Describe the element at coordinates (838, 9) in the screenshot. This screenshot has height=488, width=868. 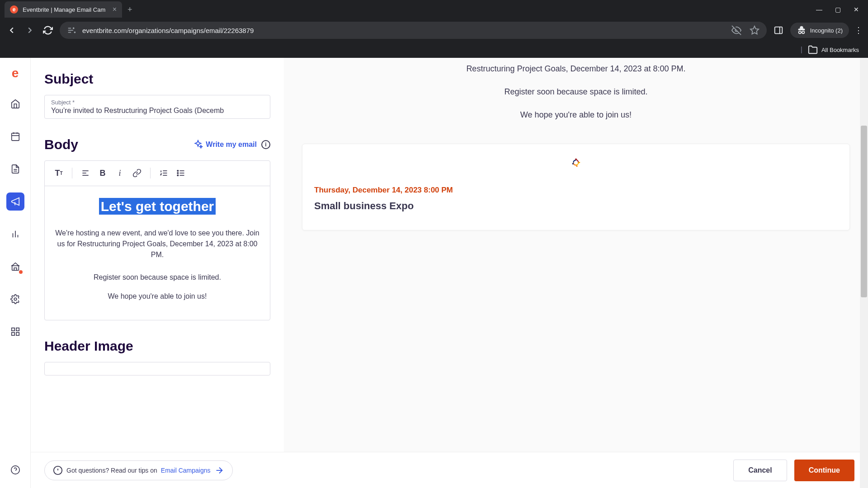
I see `maximize-icon: ▢` at that location.